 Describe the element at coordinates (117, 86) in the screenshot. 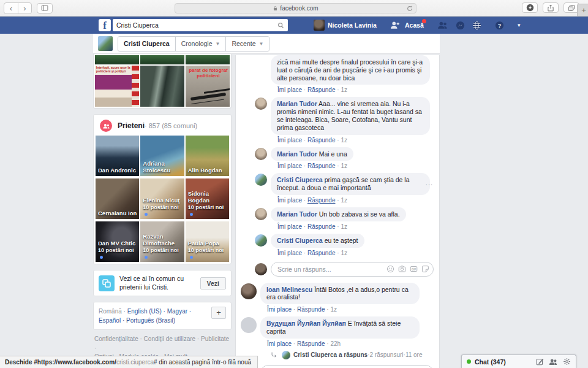

I see `photo-newspaper: Interlopii, acces usor la politicieni şi…` at that location.